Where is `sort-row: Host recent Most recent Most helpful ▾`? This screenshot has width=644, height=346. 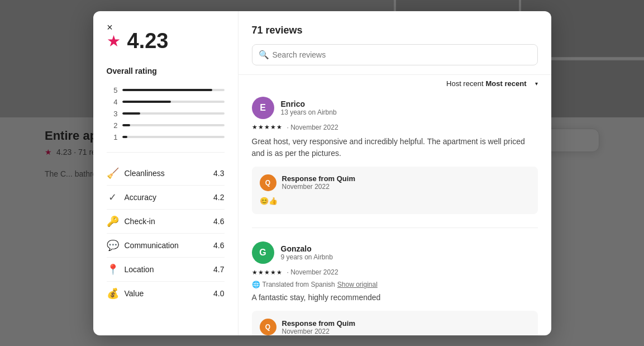
sort-row: Host recent Most recent Most helpful ▾ is located at coordinates (395, 82).